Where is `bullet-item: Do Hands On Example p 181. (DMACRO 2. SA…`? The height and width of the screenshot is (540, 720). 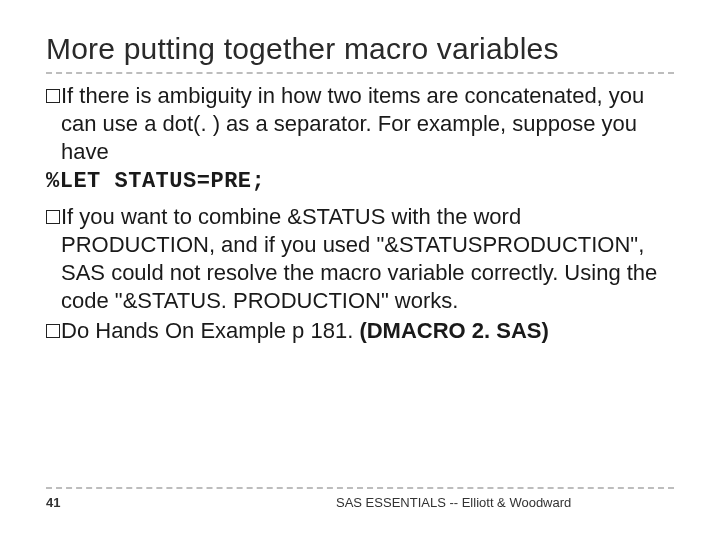 bullet-item: Do Hands On Example p 181. (DMACRO 2. SA… is located at coordinates (360, 331).